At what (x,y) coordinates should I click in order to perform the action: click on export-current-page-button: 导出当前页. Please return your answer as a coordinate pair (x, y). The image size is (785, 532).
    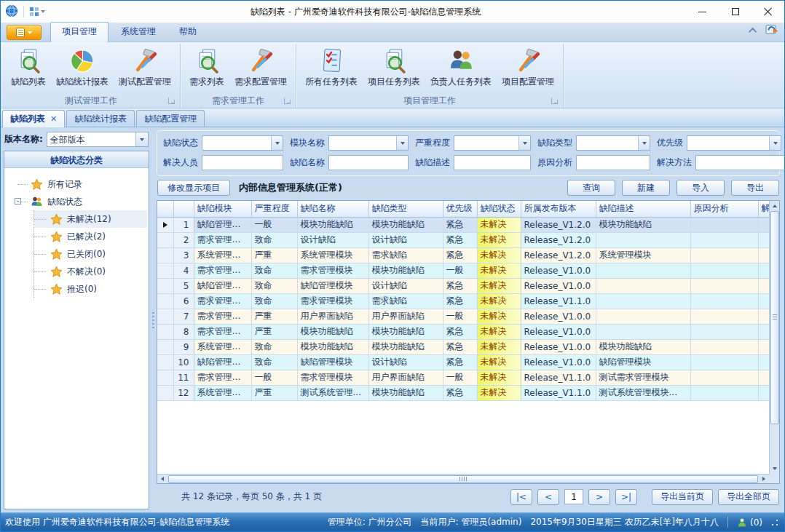
    Looking at the image, I should click on (682, 497).